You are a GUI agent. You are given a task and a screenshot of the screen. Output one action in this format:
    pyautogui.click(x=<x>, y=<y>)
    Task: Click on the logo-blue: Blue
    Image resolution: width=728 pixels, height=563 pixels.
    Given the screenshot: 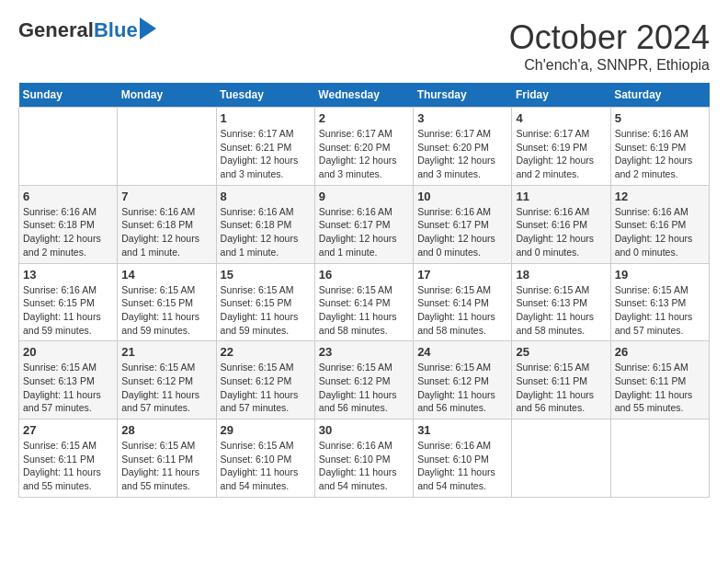 What is the action you would take?
    pyautogui.click(x=116, y=30)
    